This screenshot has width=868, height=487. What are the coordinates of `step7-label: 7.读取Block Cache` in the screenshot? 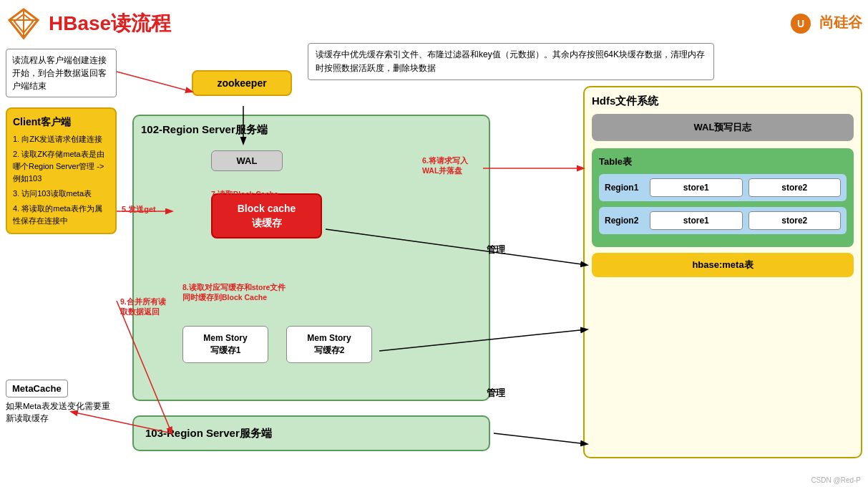 It's located at (245, 195).